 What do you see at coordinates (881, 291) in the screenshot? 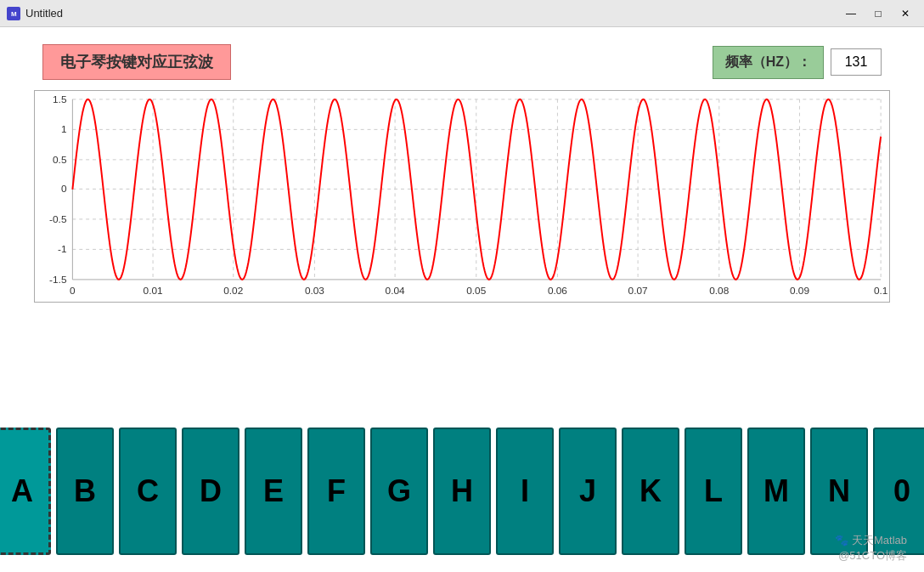
I see `svg-text: 0.1` at bounding box center [881, 291].